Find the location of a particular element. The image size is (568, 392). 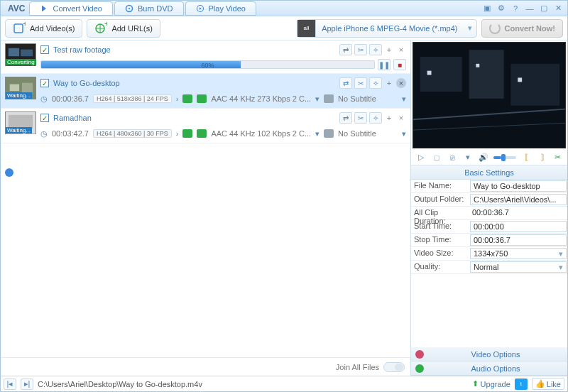

output-folder-field: C:\Users\Ariel\Videos\... is located at coordinates (518, 200).